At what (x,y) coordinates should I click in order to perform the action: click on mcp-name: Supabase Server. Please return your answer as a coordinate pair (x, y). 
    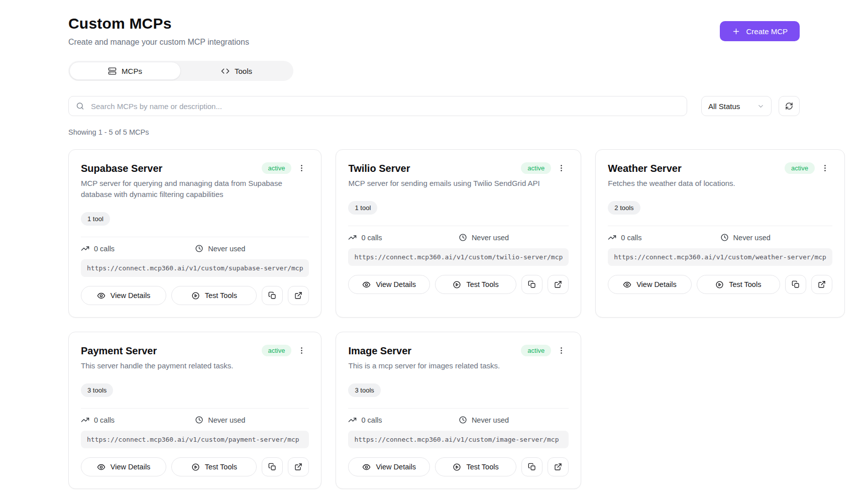
    Looking at the image, I should click on (122, 168).